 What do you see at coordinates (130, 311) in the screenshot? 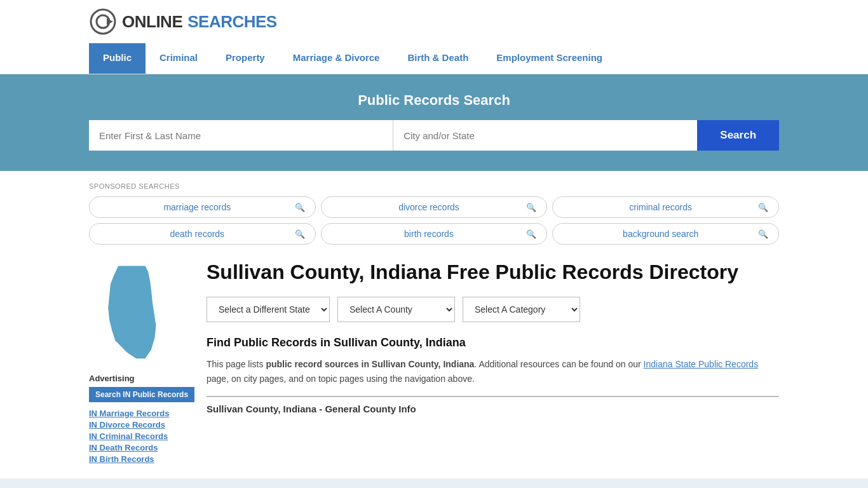
I see `state-map` at bounding box center [130, 311].